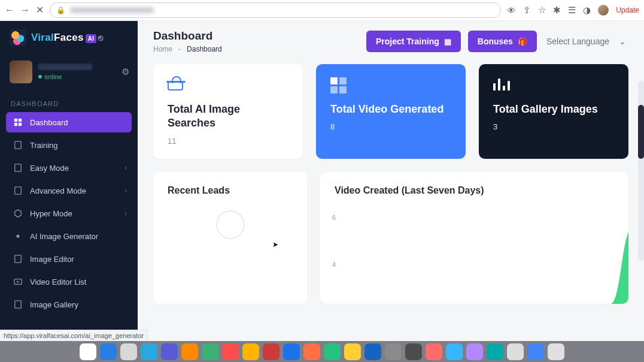  What do you see at coordinates (572, 10) in the screenshot?
I see `reading-list-icon: ☰` at bounding box center [572, 10].